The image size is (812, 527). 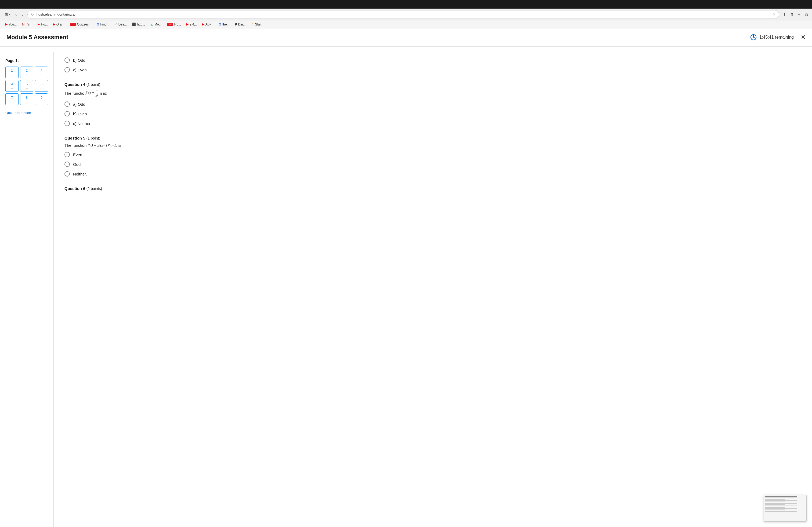 I want to click on question-nav-1: 1 ✓, so click(x=12, y=72).